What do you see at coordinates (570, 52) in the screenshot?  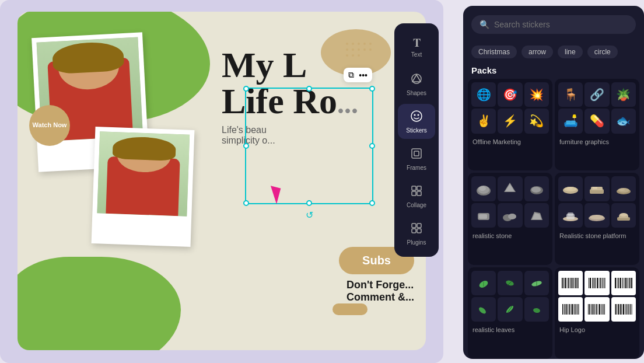 I see `tag-line: line` at bounding box center [570, 52].